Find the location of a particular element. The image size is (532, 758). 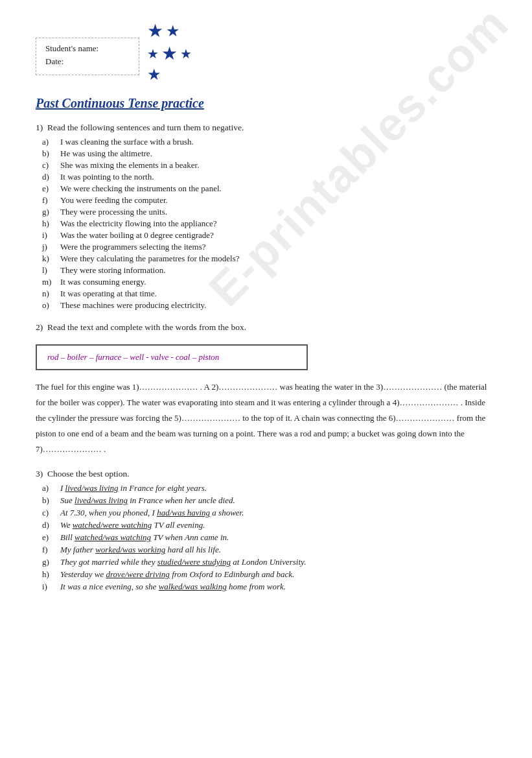

list-item: b)He was using the altimetre. is located at coordinates (270, 154).